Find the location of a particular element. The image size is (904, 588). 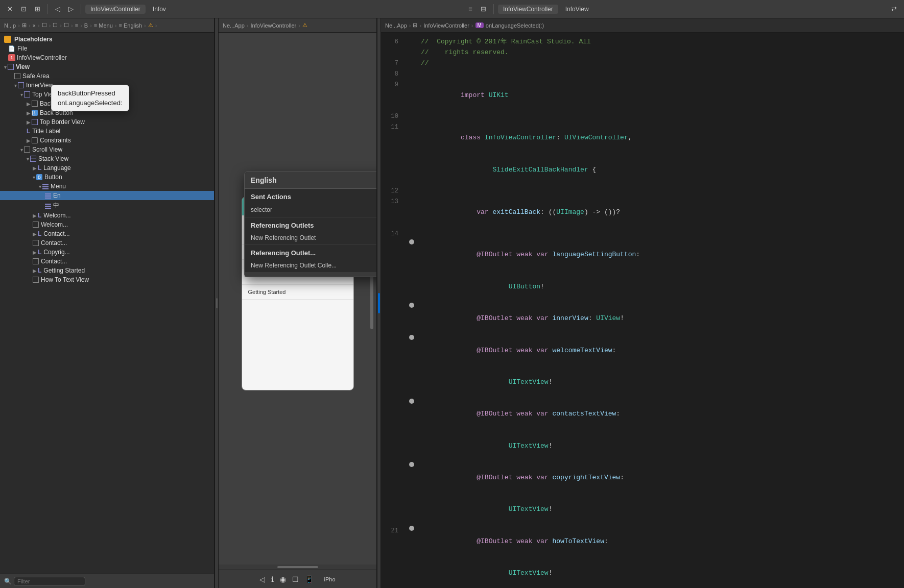

forward-btn: ▷ is located at coordinates (71, 9).